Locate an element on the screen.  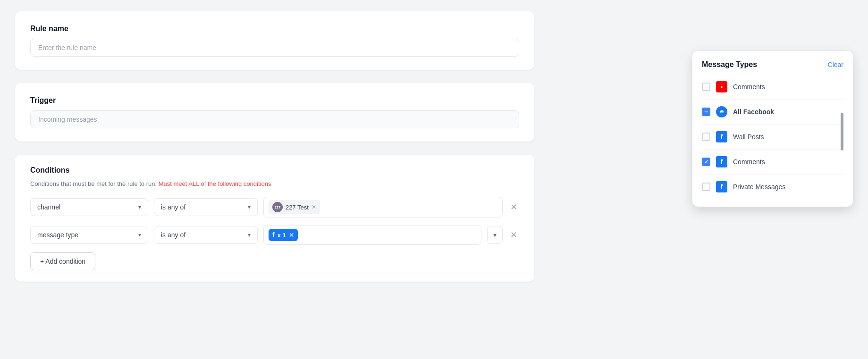
item-label-wall-posts: Wall Posts is located at coordinates (749, 137).